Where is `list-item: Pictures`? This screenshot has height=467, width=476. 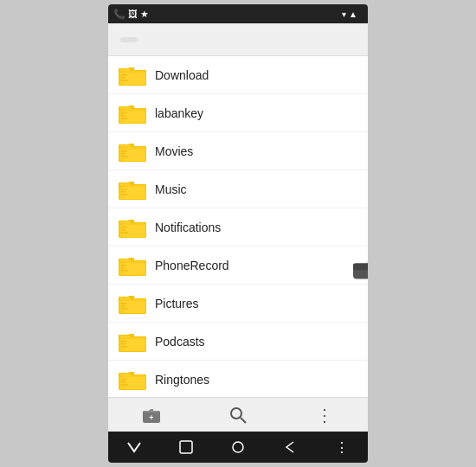
list-item: Pictures is located at coordinates (238, 304).